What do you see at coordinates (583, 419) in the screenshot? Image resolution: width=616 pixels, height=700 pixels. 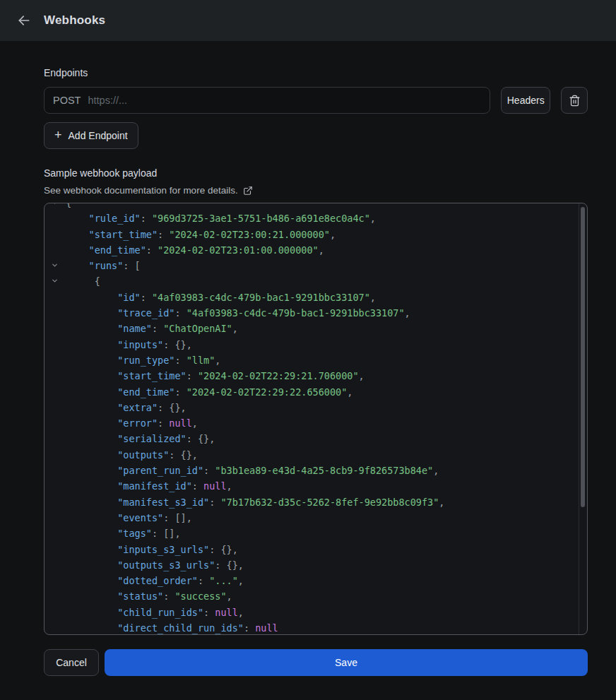 I see `scrollbar-track` at bounding box center [583, 419].